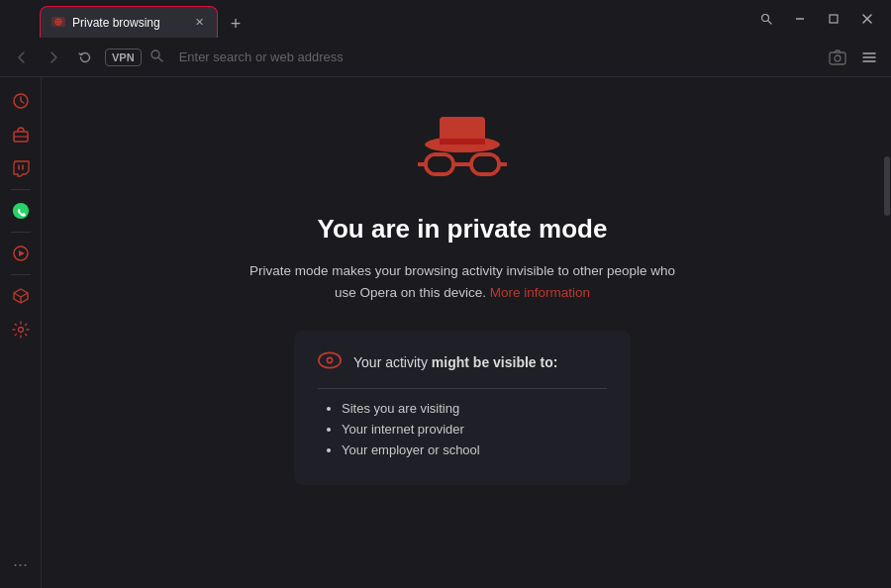  What do you see at coordinates (21, 168) in the screenshot?
I see `twitch-icon` at bounding box center [21, 168].